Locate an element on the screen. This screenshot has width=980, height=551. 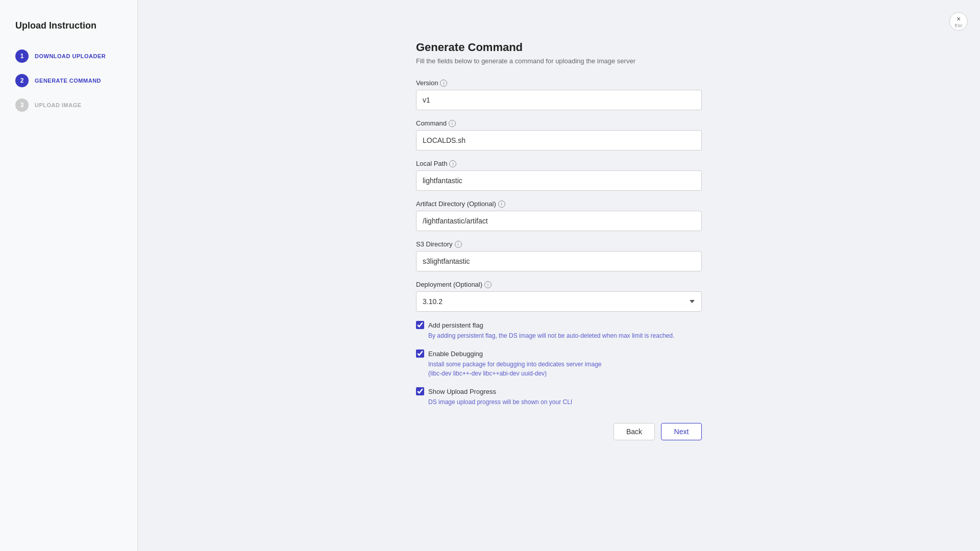
command-input is located at coordinates (559, 140).